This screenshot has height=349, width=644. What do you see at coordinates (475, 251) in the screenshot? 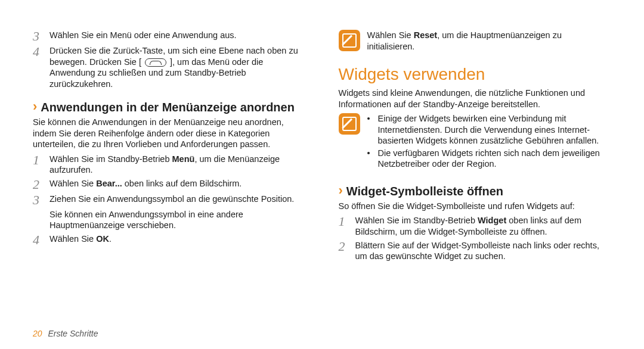
I see `step-2-scroll: 2 Blättern Sie auf der Widget-Symbolleis…` at bounding box center [475, 251].